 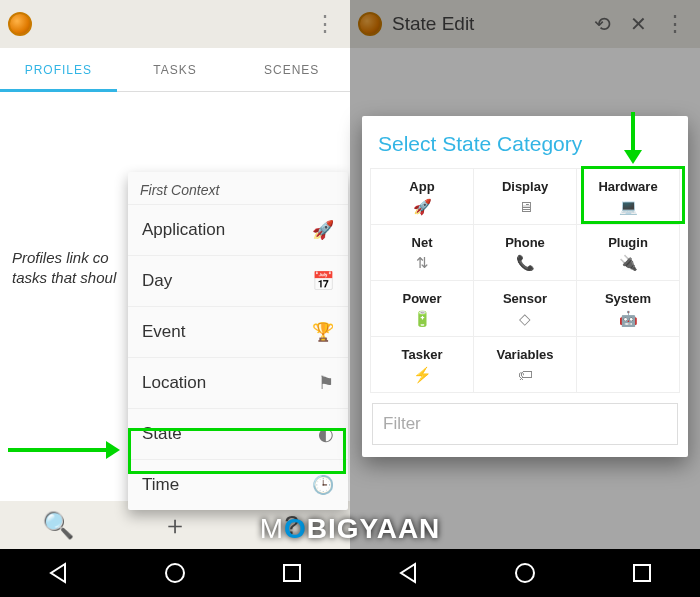 I want to click on category-sensor: Sensor◇, so click(x=526, y=309).